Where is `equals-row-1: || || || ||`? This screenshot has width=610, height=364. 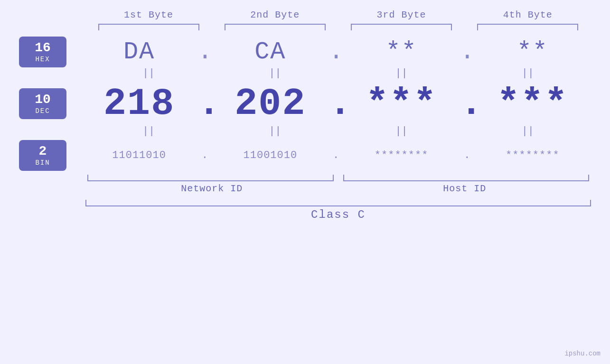
equals-row-1: || || || || is located at coordinates (305, 74).